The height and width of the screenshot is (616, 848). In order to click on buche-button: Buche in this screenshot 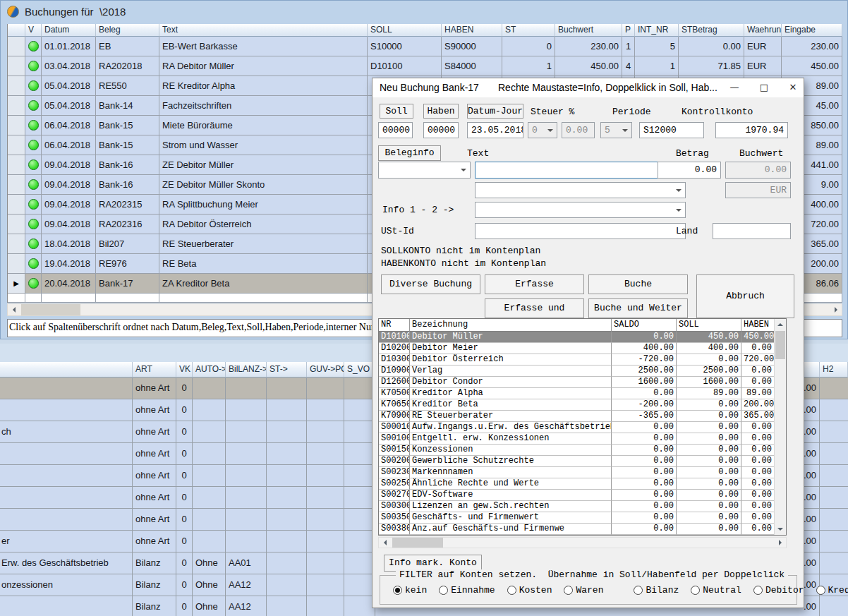, I will do `click(638, 284)`.